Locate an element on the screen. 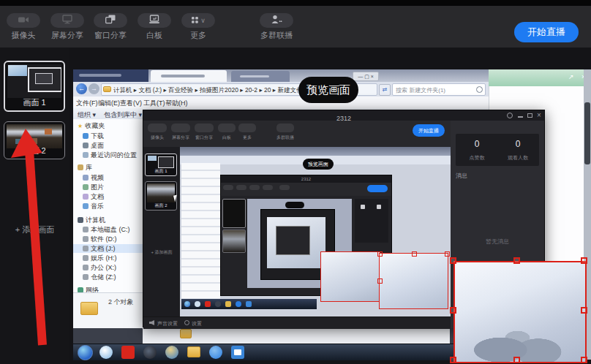 Image resolution: width=591 pixels, height=364 pixels. camera-button: 摄像头 is located at coordinates (23, 29).